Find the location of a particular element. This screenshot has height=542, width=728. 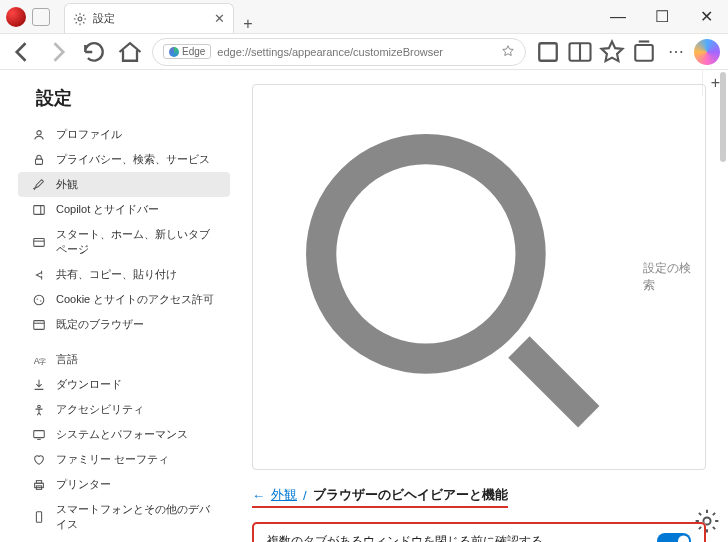

breadcrumb: ← 外観 / ブラウザーのビヘイビアーと機能 is located at coordinates (380, 497).